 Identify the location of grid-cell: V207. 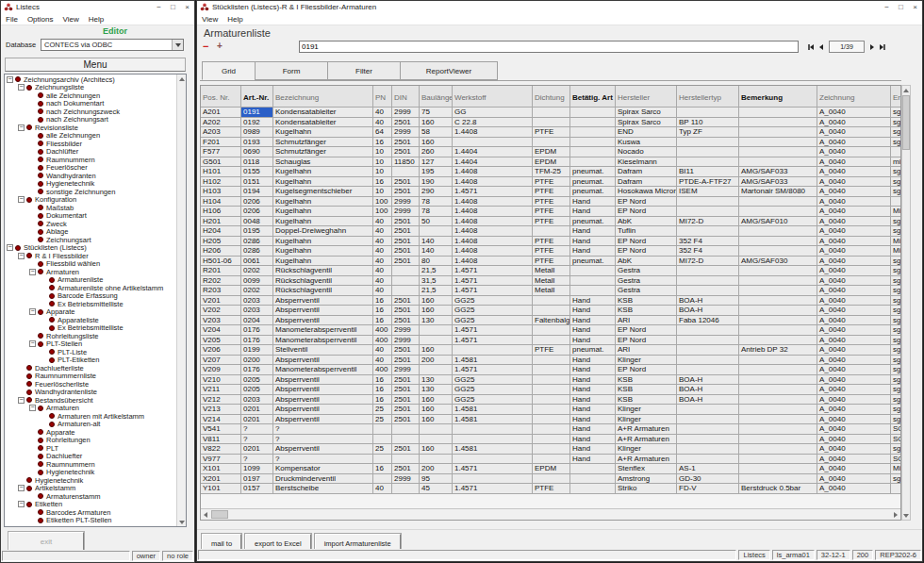
(221, 360).